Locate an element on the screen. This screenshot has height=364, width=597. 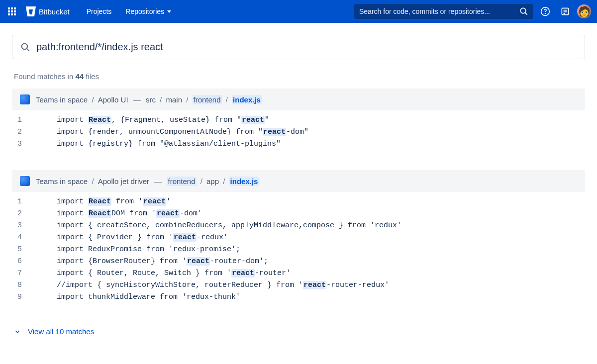
code-line: 2import ReactDOM from 'react-dom' is located at coordinates (298, 214).